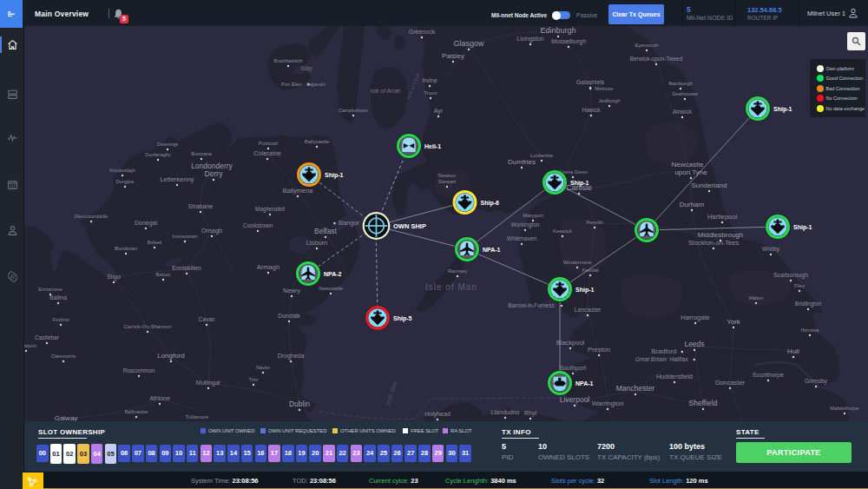 Image resolution: width=868 pixels, height=489 pixels. I want to click on svg-text: Galway, so click(66, 418).